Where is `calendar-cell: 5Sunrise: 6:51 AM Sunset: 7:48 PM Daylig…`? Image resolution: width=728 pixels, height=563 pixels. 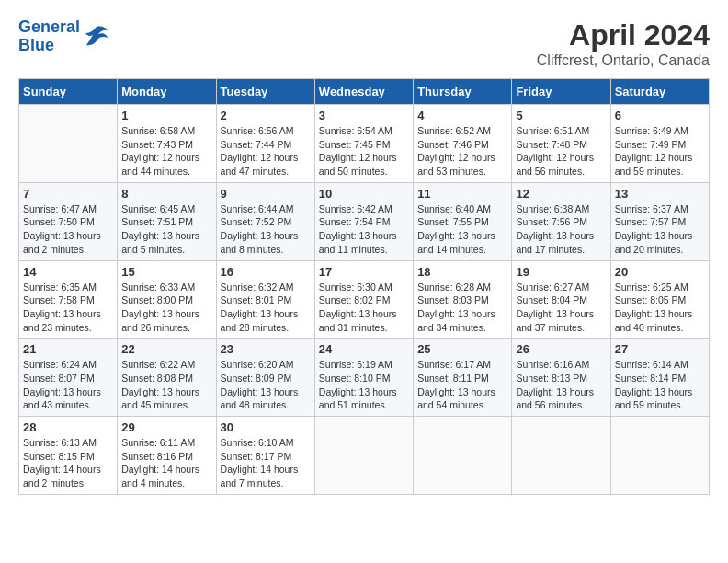
calendar-cell: 5Sunrise: 6:51 AM Sunset: 7:48 PM Daylig… is located at coordinates (561, 144).